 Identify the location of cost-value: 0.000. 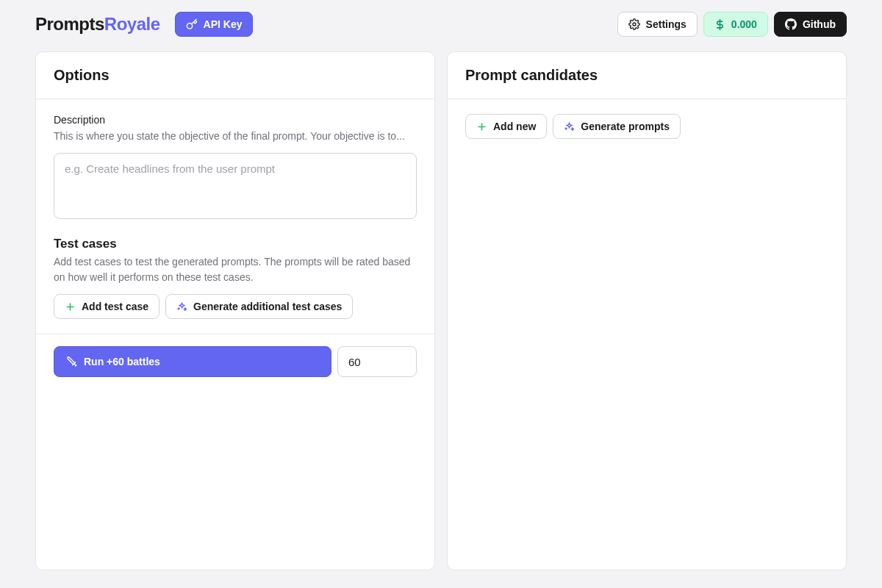
(744, 24).